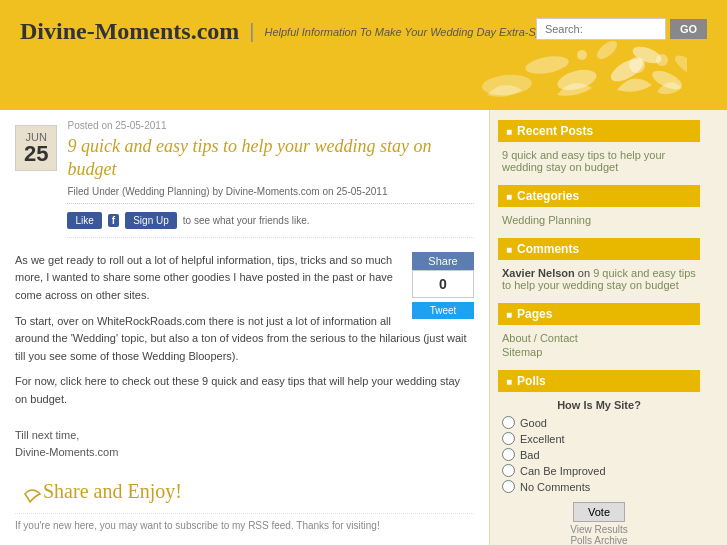 The image size is (727, 545). Describe the element at coordinates (270, 225) in the screenshot. I see `social-bar: Like f Sign Up to see what your friends …` at that location.